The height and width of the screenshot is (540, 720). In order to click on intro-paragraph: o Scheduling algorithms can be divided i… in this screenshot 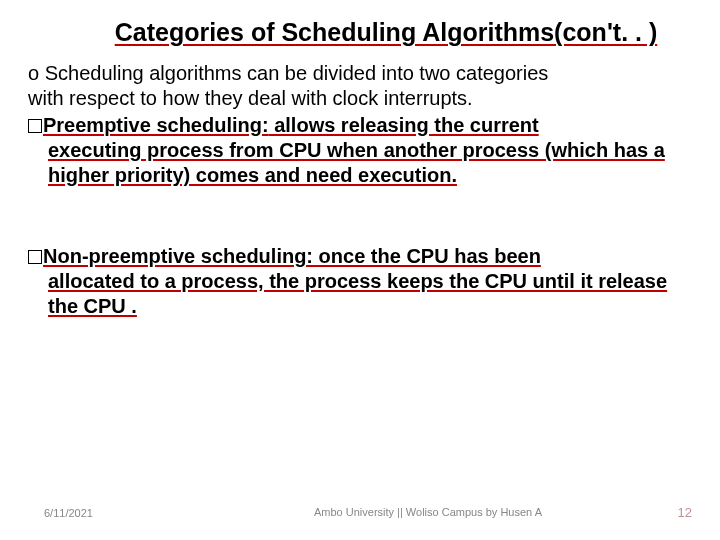, I will do `click(360, 86)`.